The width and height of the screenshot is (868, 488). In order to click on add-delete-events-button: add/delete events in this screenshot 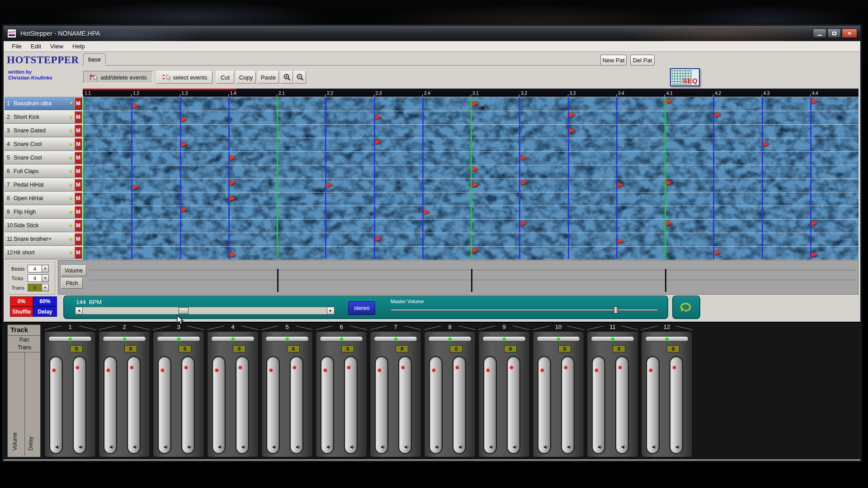, I will do `click(118, 77)`.